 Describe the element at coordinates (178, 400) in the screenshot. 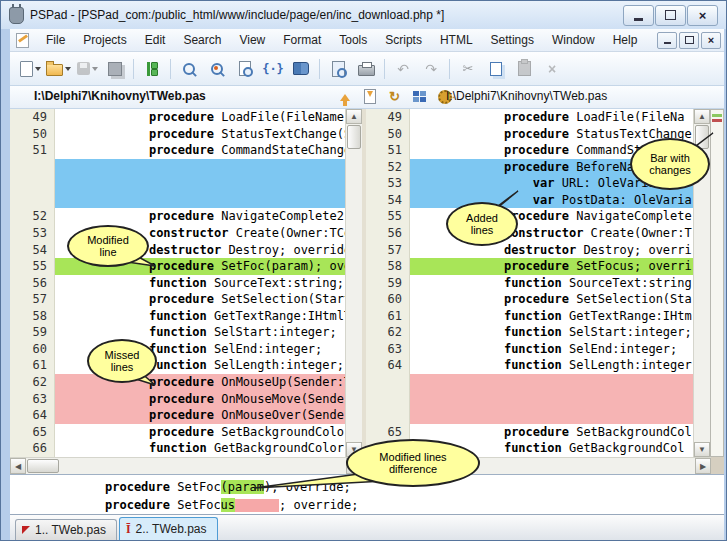

I see `code-row: 63 procedure OnMouseMove(Sender` at that location.